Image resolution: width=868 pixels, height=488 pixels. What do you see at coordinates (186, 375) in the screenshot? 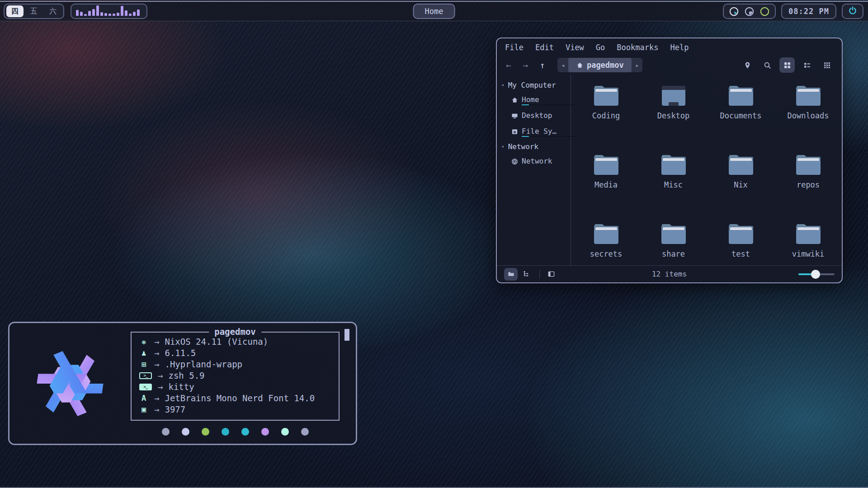
I see `fetch-value: zsh 5.9` at bounding box center [186, 375].